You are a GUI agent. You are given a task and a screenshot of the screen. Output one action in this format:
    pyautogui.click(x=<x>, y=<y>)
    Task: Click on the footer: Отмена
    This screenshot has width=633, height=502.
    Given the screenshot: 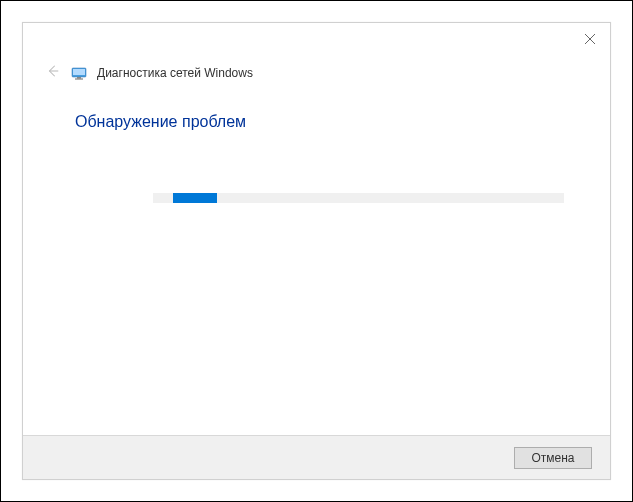 What is the action you would take?
    pyautogui.click(x=316, y=457)
    